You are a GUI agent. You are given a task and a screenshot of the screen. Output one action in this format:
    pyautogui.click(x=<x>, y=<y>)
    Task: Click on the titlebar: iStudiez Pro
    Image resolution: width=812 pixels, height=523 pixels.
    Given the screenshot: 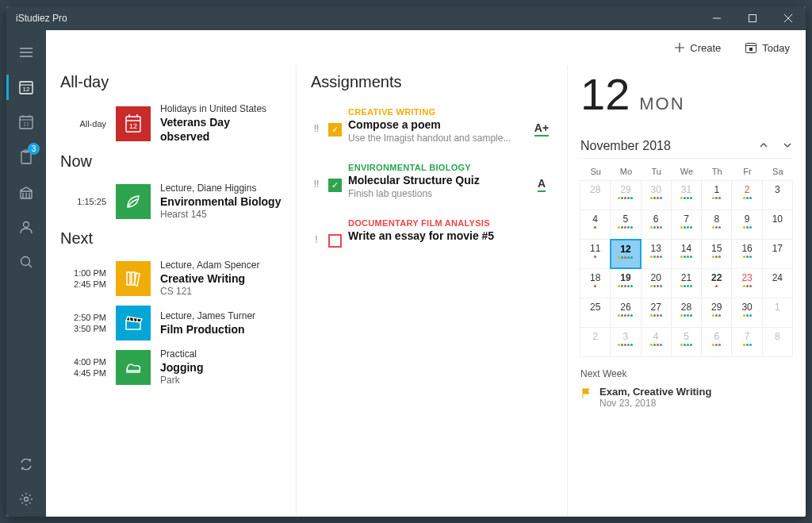 What is the action you would take?
    pyautogui.click(x=406, y=18)
    